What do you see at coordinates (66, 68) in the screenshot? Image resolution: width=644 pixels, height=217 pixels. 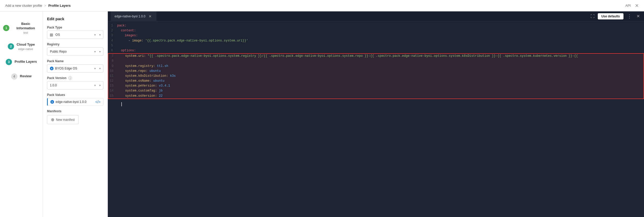 I see `pack-name-value: BYOS Edge OS` at bounding box center [66, 68].